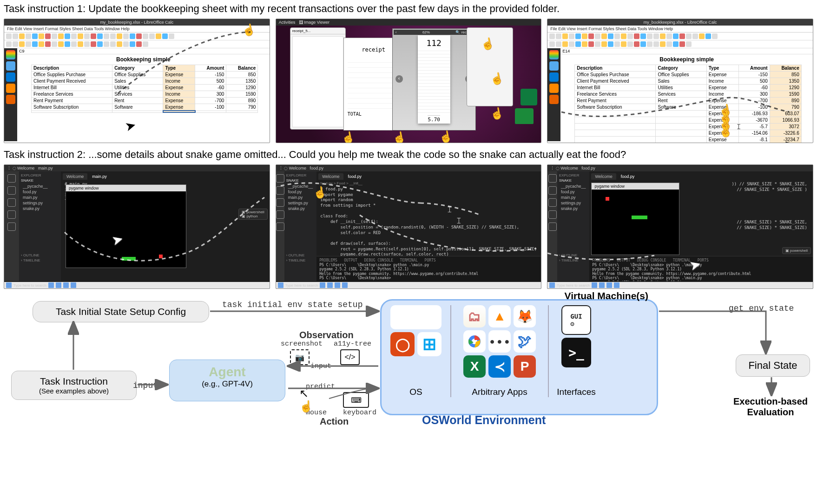 The height and width of the screenshot is (504, 817). I want to click on ext-icon, so click(12, 227).